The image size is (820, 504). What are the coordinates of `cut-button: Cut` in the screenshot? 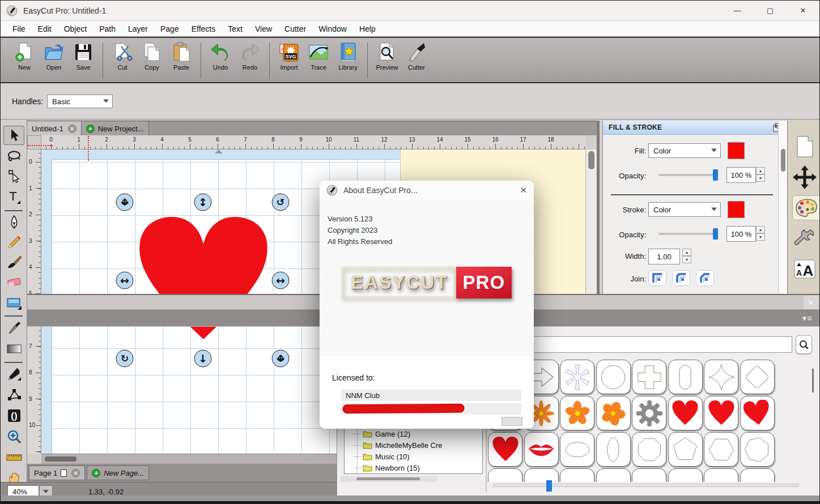 It's located at (122, 56).